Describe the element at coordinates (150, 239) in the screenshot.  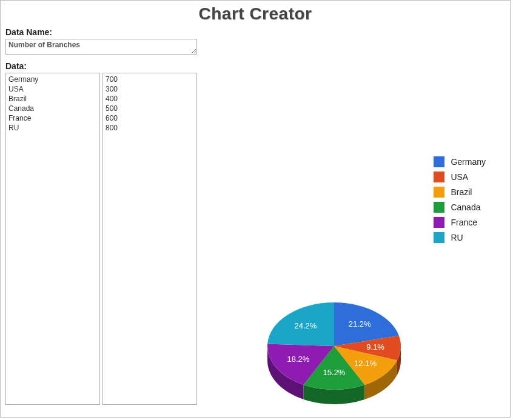
I see `values-input: 700 300 400 500 600 800` at that location.